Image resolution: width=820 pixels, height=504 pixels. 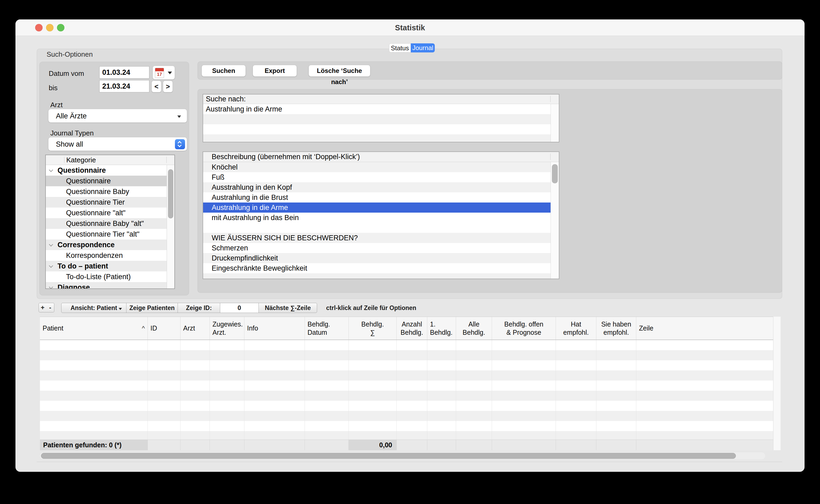 I want to click on column-header-behdlg: Behdlg. ∑, so click(x=373, y=328).